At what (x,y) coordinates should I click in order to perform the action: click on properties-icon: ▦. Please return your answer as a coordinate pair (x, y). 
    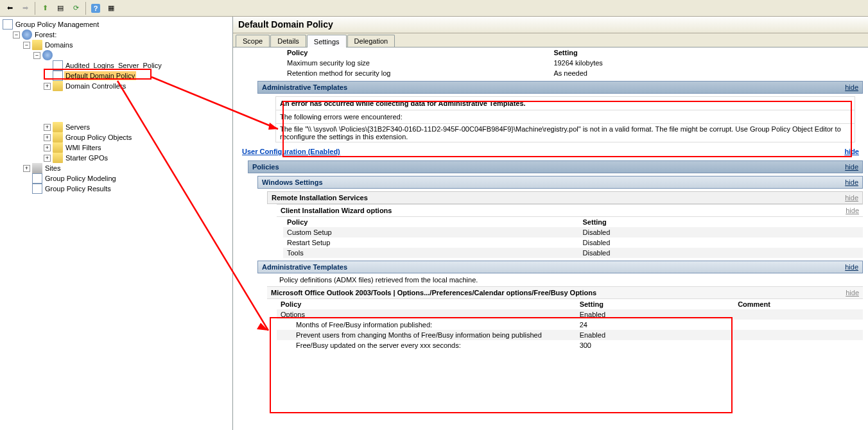
    Looking at the image, I should click on (111, 8).